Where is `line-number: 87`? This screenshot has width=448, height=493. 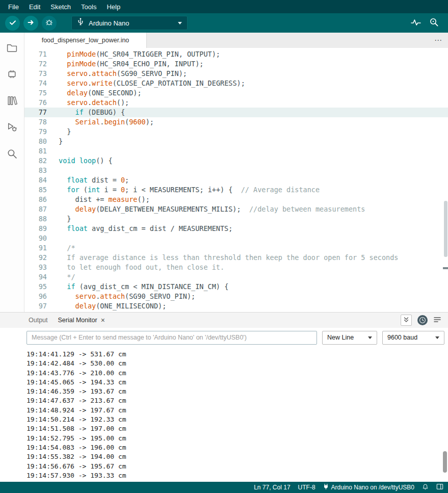 line-number: 87 is located at coordinates (36, 209).